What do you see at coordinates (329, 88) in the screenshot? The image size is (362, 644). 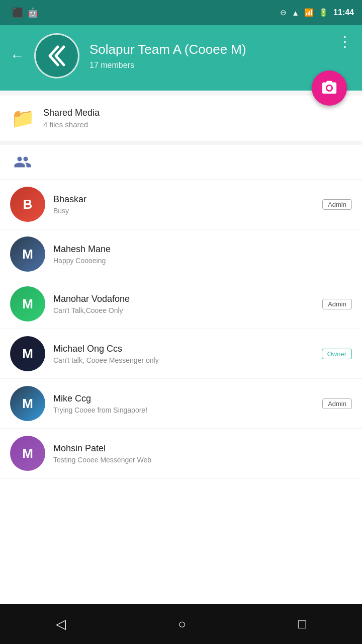 I see `camera-icon` at bounding box center [329, 88].